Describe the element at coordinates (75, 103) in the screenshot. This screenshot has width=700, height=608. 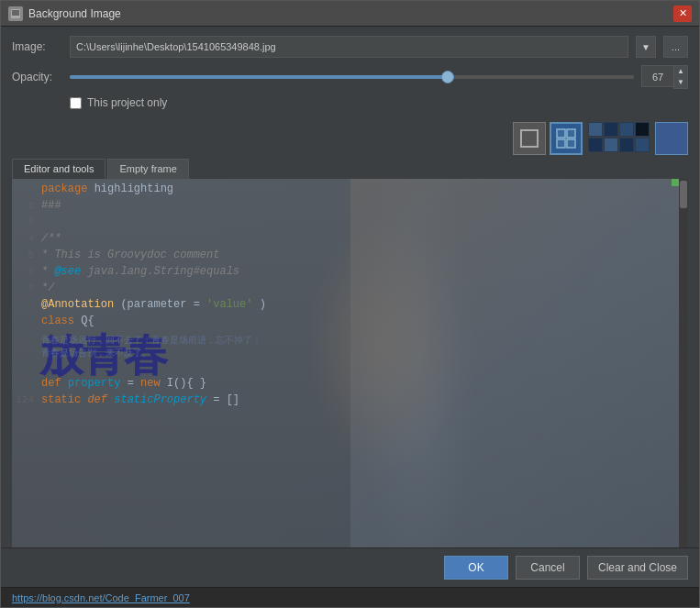
I see `this-project-only-checkbox` at that location.